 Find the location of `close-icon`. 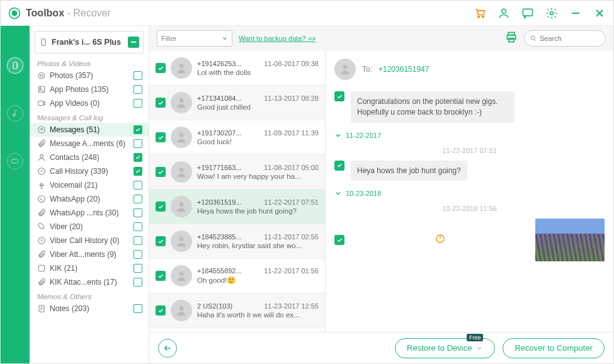

close-icon is located at coordinates (600, 13).